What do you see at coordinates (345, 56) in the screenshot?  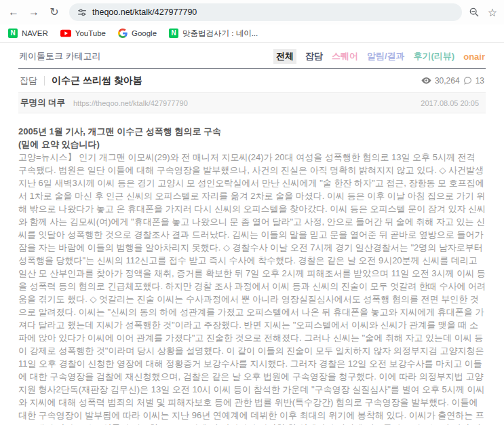 I see `tab-square: 스퀘어` at bounding box center [345, 56].